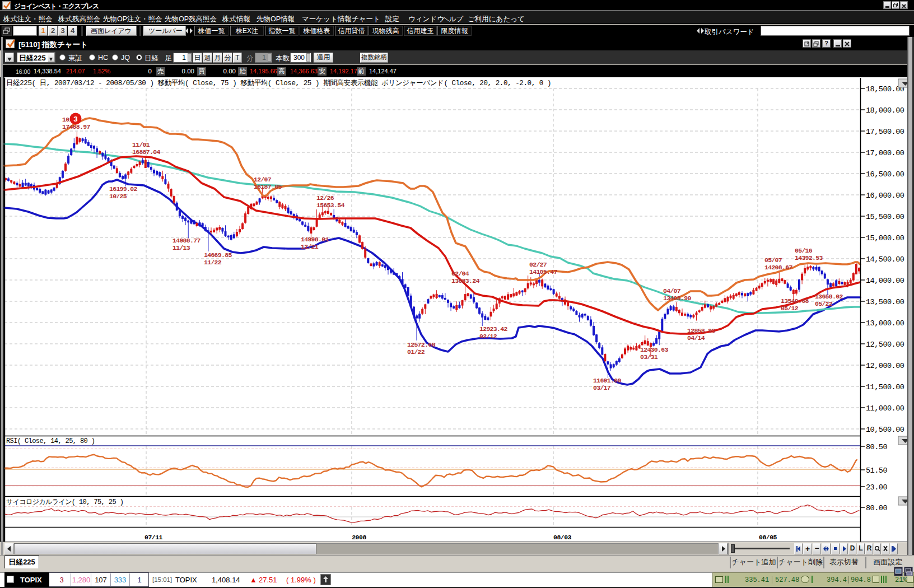  Describe the element at coordinates (315, 240) in the screenshot. I see `svg-text: 14998.01` at that location.